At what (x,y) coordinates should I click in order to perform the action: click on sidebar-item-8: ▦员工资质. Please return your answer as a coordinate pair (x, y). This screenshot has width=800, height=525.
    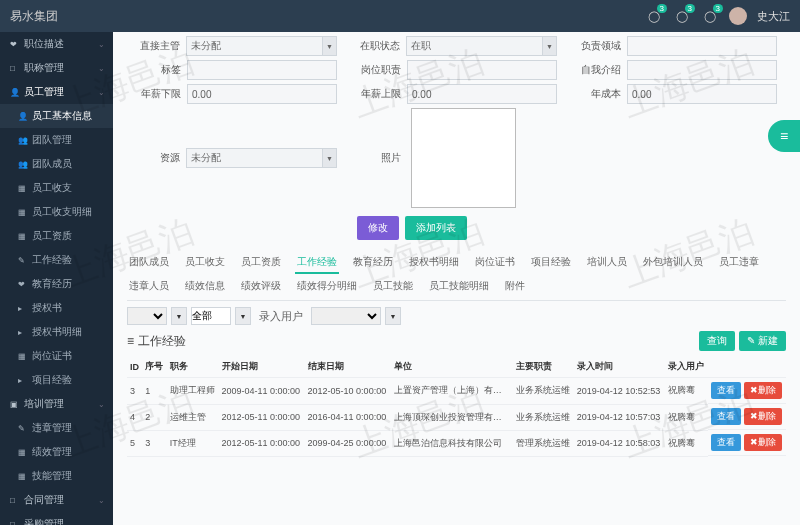
    Looking at the image, I should click on (56, 236).